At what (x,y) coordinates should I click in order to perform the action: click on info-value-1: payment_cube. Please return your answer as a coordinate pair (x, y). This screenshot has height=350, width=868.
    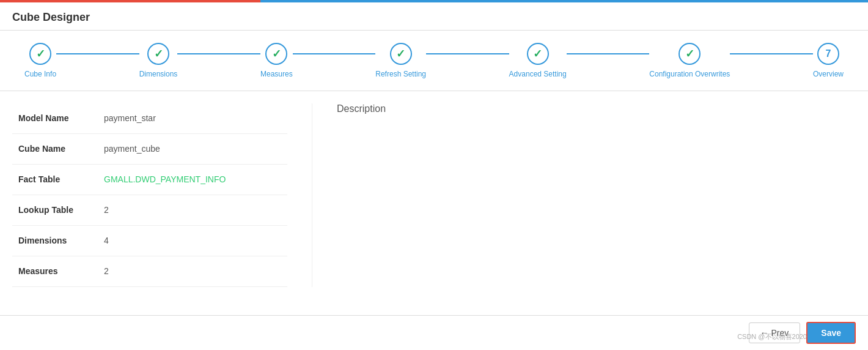
    Looking at the image, I should click on (193, 149).